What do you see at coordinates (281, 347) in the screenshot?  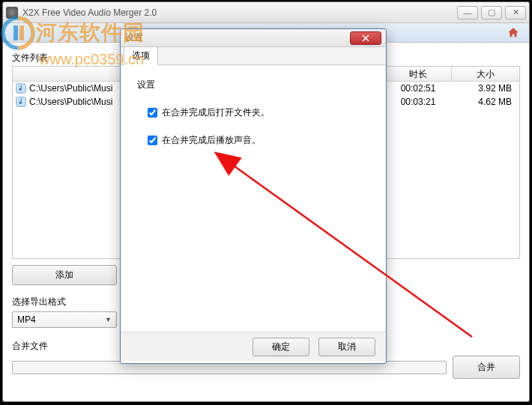 I see `ok-button: 确定` at bounding box center [281, 347].